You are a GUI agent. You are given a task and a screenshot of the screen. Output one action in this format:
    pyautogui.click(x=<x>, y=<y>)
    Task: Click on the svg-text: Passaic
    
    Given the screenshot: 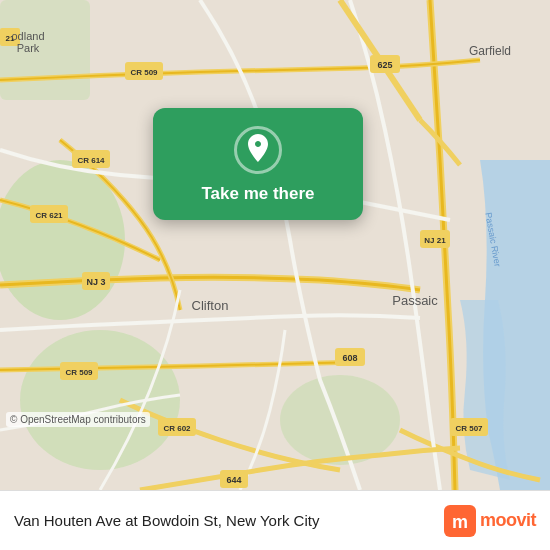 What is the action you would take?
    pyautogui.click(x=415, y=300)
    